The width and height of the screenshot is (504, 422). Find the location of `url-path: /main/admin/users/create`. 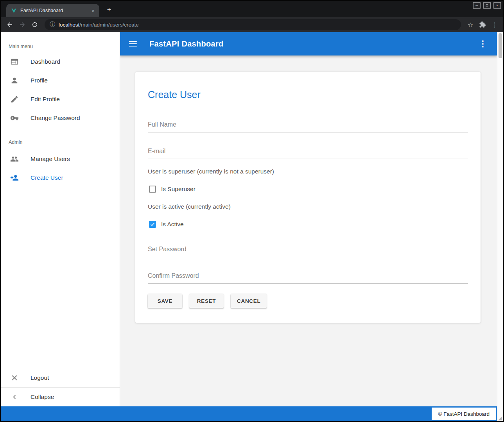

url-path: /main/admin/users/create is located at coordinates (109, 25).